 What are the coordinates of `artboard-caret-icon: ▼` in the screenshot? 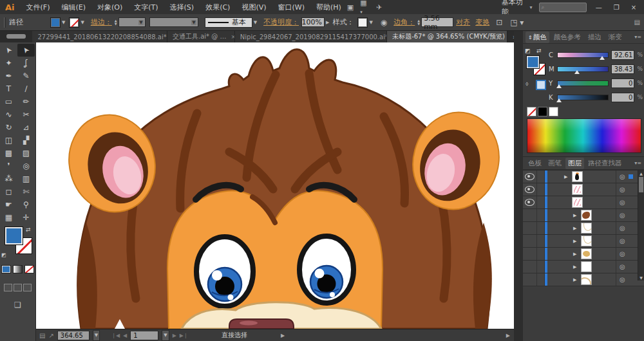 It's located at (165, 336).